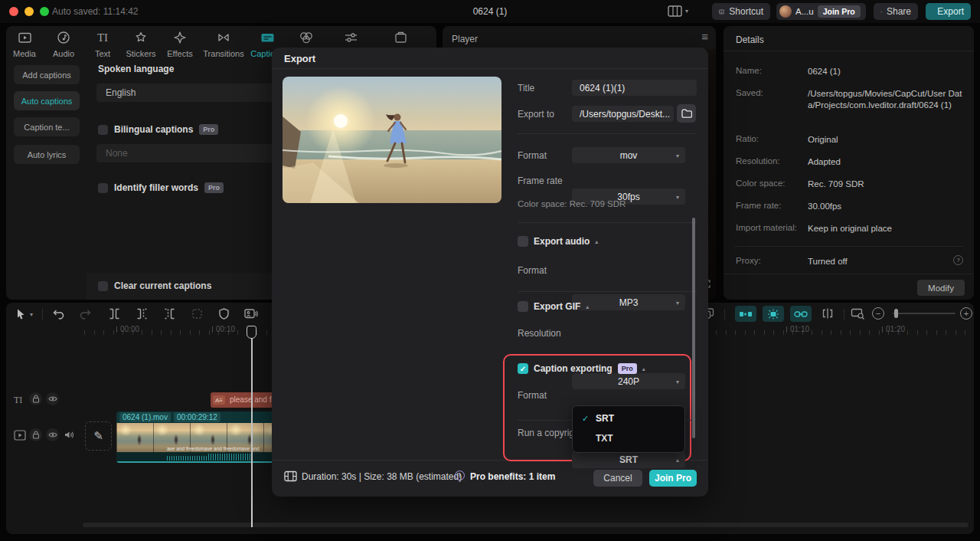 Image resolution: width=980 pixels, height=541 pixels. What do you see at coordinates (623, 113) in the screenshot?
I see `export-to-input: /Users/topgus/Deskt...` at bounding box center [623, 113].